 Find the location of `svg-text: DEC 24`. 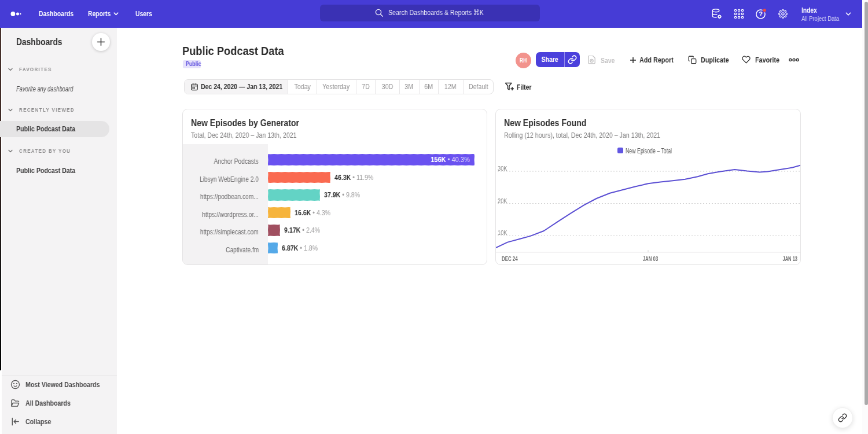

svg-text: DEC 24 is located at coordinates (510, 259).